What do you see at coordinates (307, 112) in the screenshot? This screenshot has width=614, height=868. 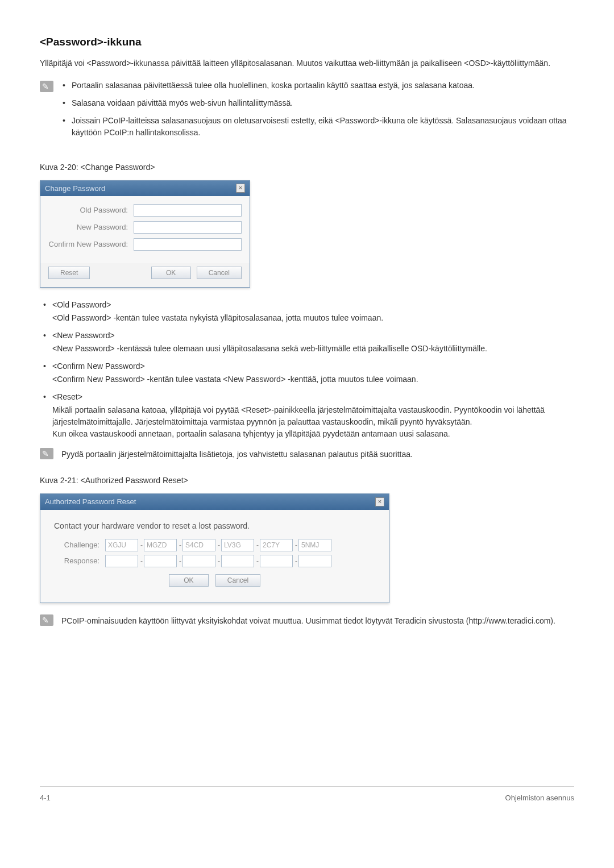 I see `note-block-1: Portaalin salasanaa päivitettäessä tulee…` at bounding box center [307, 112].